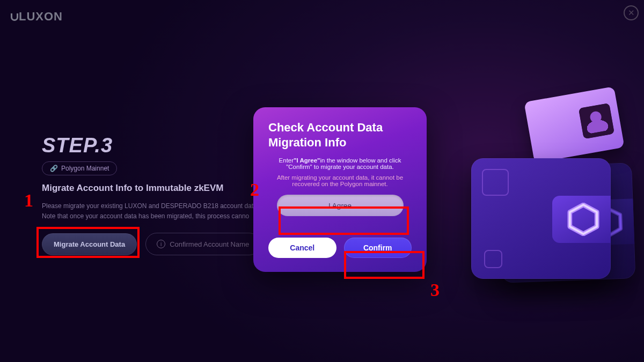 This screenshot has width=644, height=362. Describe the element at coordinates (254, 190) in the screenshot. I see `annotation-number-2: 2` at that location.